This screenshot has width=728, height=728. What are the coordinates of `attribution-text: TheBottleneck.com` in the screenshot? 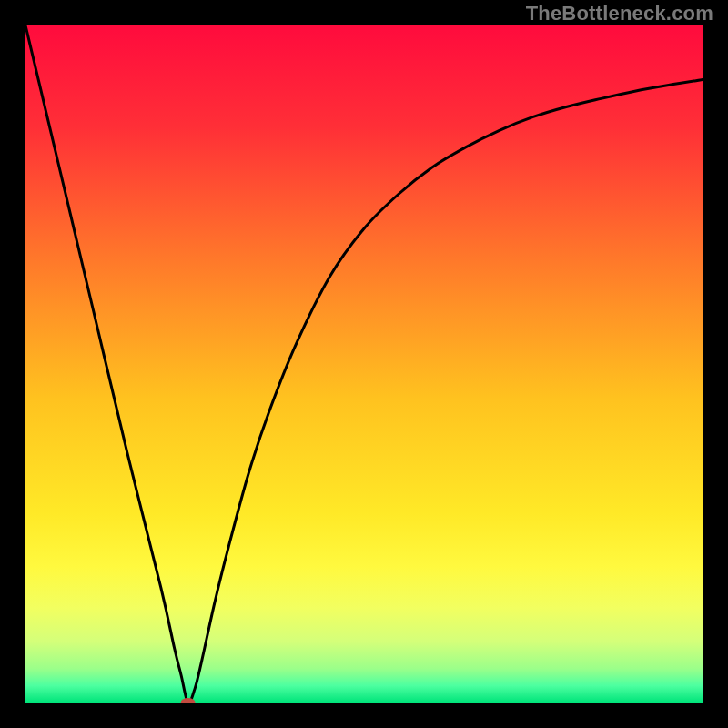 It's located at (620, 14).